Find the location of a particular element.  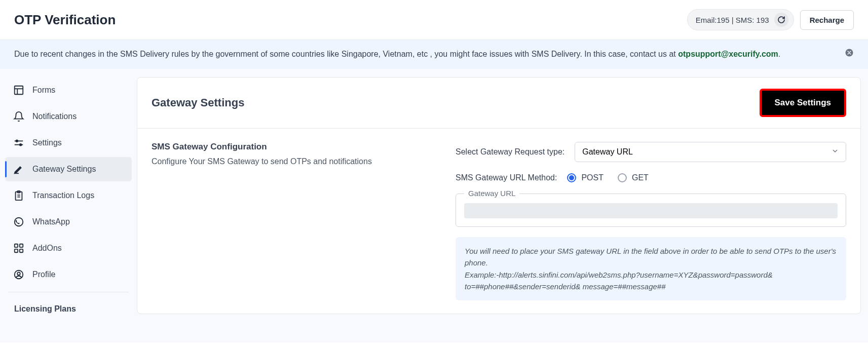

header: OTP Verification Email:195 | SMS: 193 Re… is located at coordinates (434, 20).